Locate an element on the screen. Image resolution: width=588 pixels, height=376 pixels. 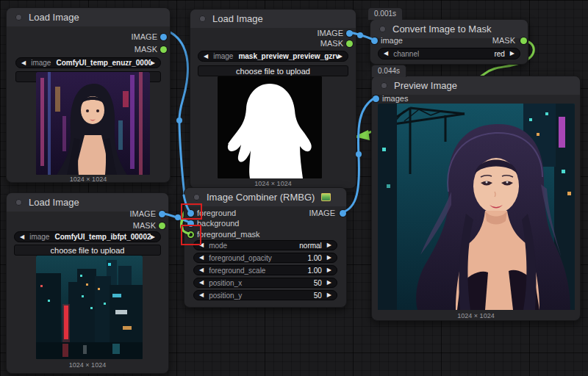
image-filename-widget: ◀ image ComfyUI_temp_enuzr_00004_.png ▶ is located at coordinates (88, 63).